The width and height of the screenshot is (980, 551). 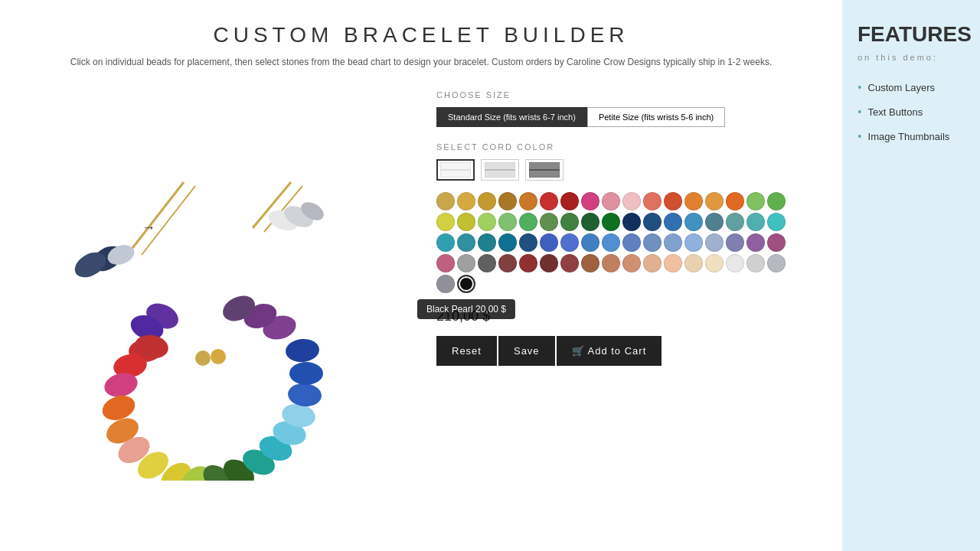 I want to click on features-title: FEATURES, so click(x=911, y=35).